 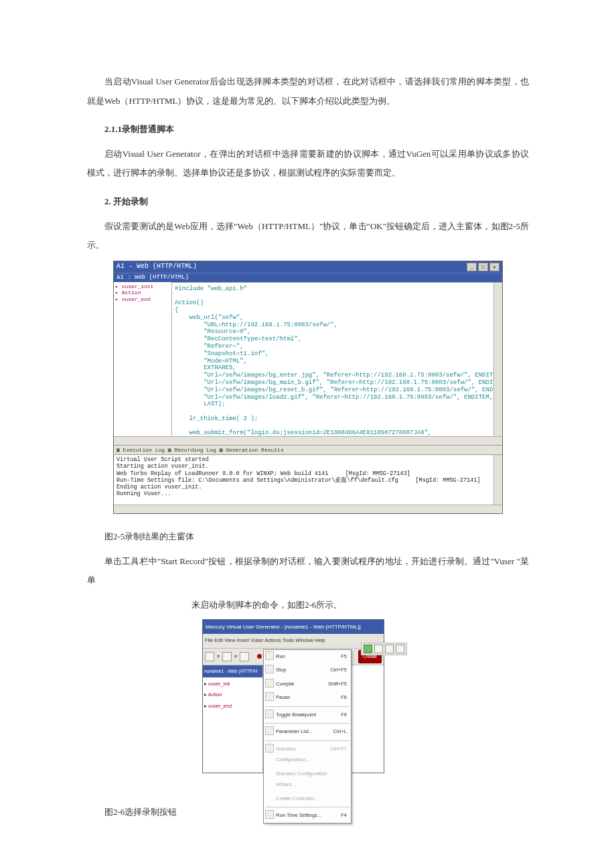 What do you see at coordinates (233, 719) in the screenshot?
I see `vugen-tree: noname1 - Web (HTTP/H vuser_init Action …` at bounding box center [233, 719].